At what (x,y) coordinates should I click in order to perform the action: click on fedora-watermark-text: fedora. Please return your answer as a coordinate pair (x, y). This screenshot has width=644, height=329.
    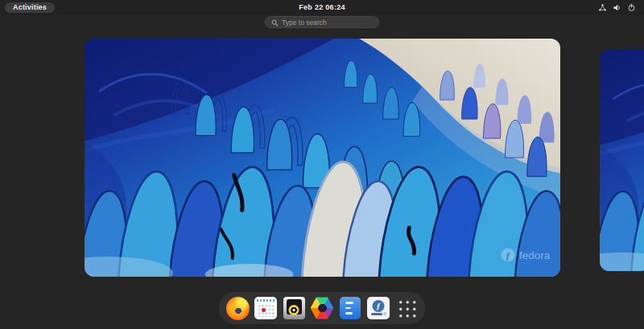
    Looking at the image, I should click on (535, 256).